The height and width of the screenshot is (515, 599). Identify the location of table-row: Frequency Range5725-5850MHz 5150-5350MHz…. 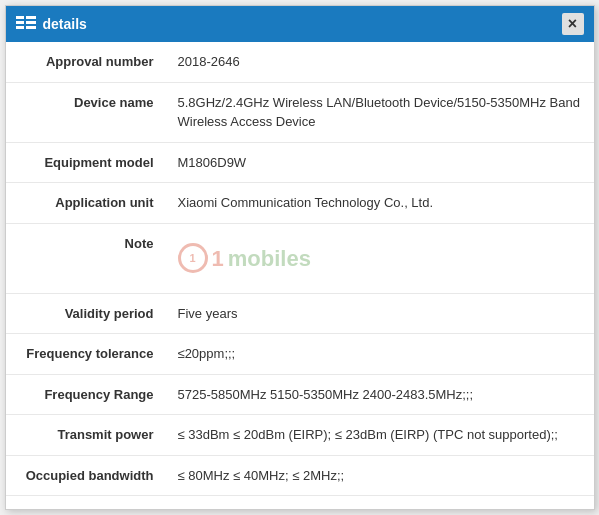
(300, 394).